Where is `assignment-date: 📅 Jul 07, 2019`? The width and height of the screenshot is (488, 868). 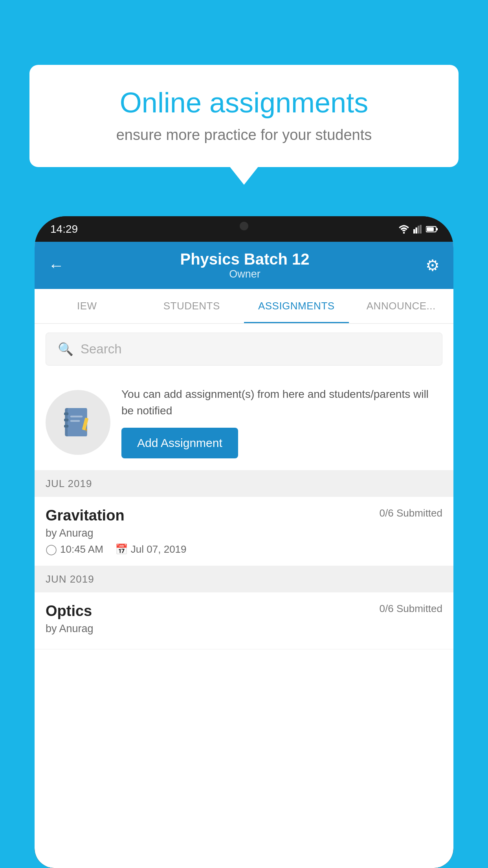
assignment-date: 📅 Jul 07, 2019 is located at coordinates (151, 550).